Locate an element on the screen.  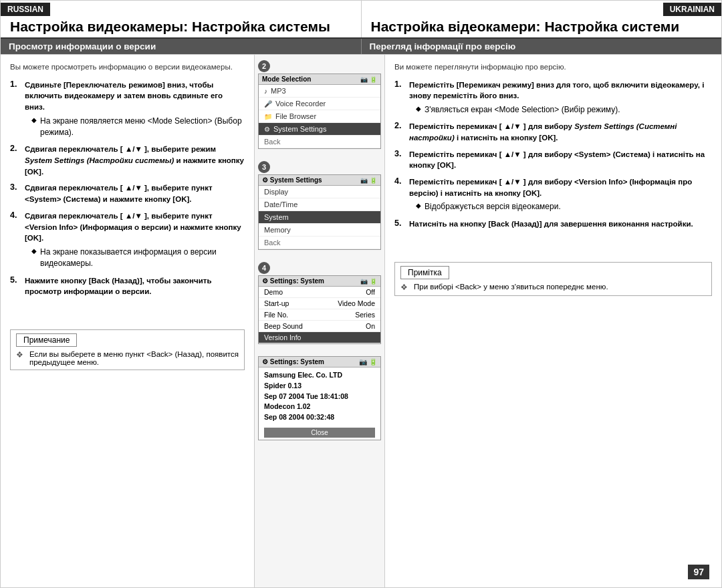
page-number: 97 is located at coordinates (699, 572).